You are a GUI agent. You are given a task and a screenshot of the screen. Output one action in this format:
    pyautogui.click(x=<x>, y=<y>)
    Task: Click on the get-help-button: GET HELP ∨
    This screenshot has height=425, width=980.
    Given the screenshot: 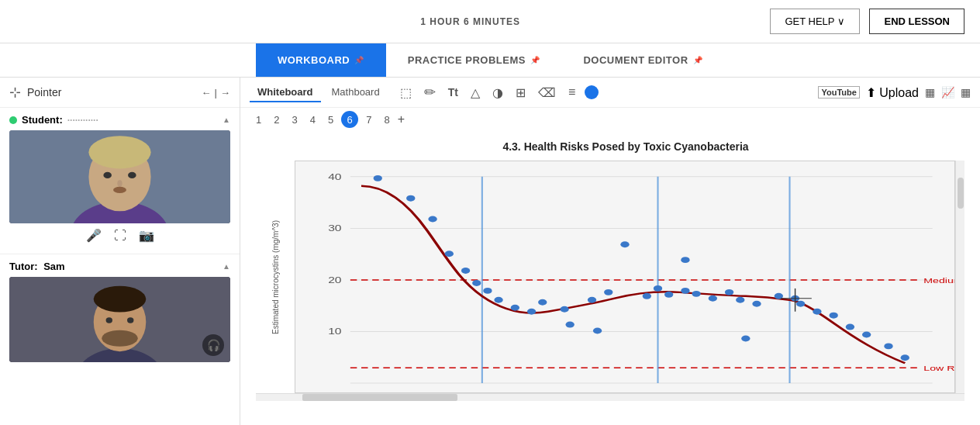 What is the action you would take?
    pyautogui.click(x=815, y=22)
    